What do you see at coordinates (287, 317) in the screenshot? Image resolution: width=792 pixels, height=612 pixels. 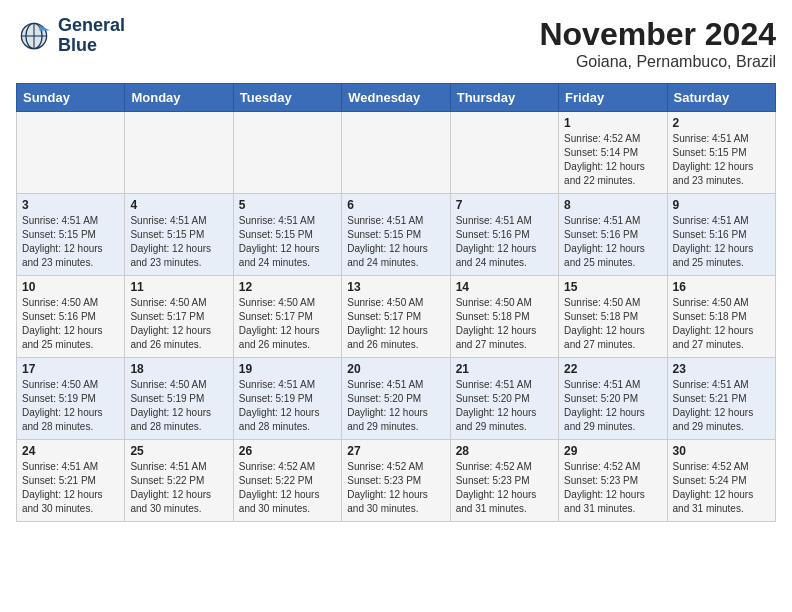 I see `calendar-cell: 12Sunrise: 4:50 AM Sunset: 5:17 PM Dayli…` at bounding box center [287, 317].